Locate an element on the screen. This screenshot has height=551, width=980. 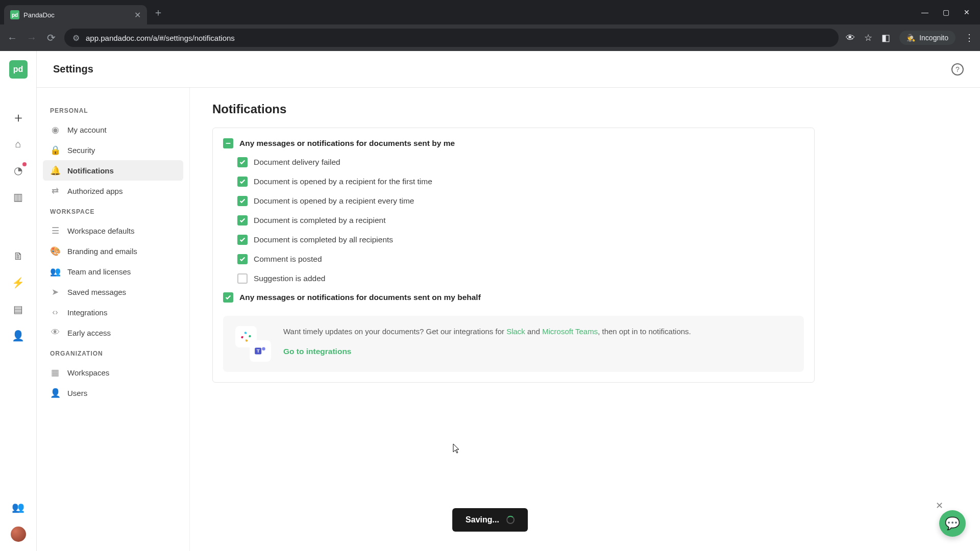
activity-icon: ◔ is located at coordinates (18, 170).